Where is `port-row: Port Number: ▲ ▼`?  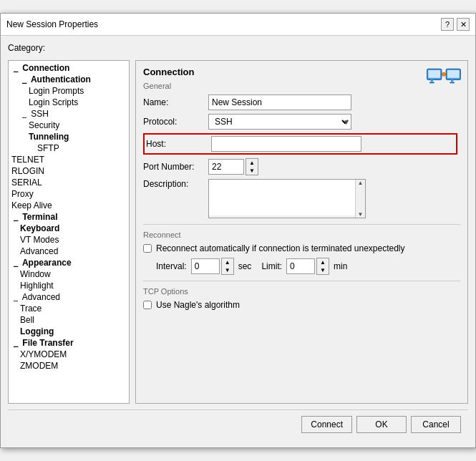
port-row: Port Number: ▲ ▼ is located at coordinates (302, 167).